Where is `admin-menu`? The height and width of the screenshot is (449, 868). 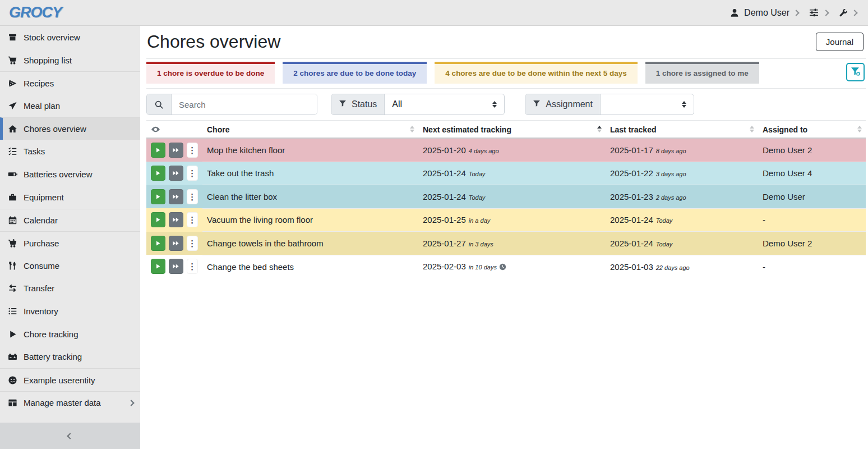
admin-menu is located at coordinates (848, 12).